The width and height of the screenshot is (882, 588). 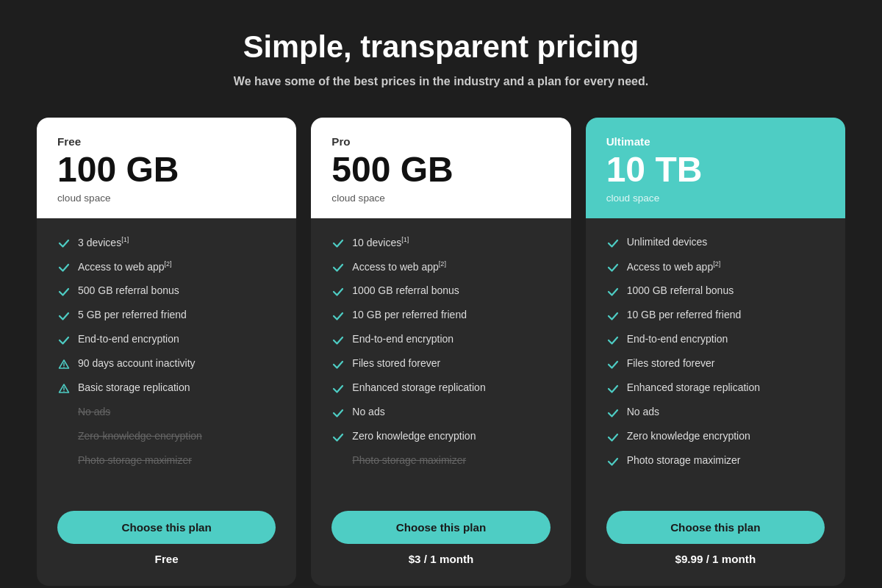 I want to click on feature-item-ultimate-7: No ads, so click(x=716, y=413).